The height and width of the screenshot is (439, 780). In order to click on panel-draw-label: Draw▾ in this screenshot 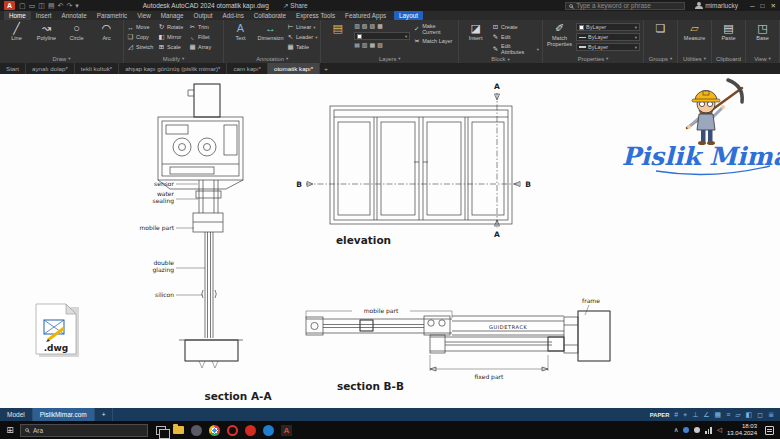, I will do `click(62, 58)`.